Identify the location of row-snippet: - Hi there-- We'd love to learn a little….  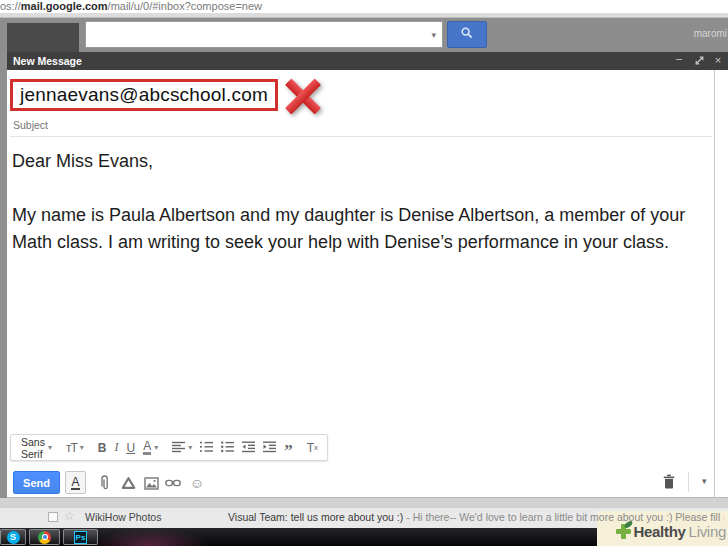
(564, 517).